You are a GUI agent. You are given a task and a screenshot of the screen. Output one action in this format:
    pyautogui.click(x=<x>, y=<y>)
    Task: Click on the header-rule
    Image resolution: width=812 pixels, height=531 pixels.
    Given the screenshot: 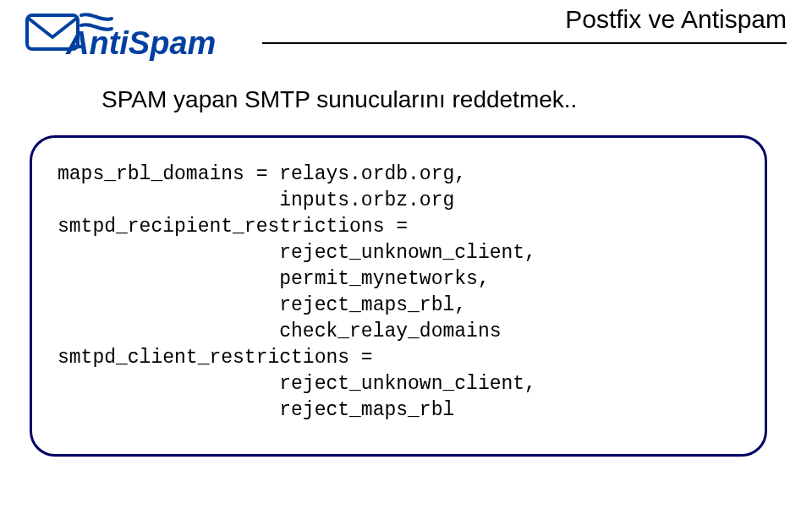 What is the action you would take?
    pyautogui.click(x=524, y=43)
    